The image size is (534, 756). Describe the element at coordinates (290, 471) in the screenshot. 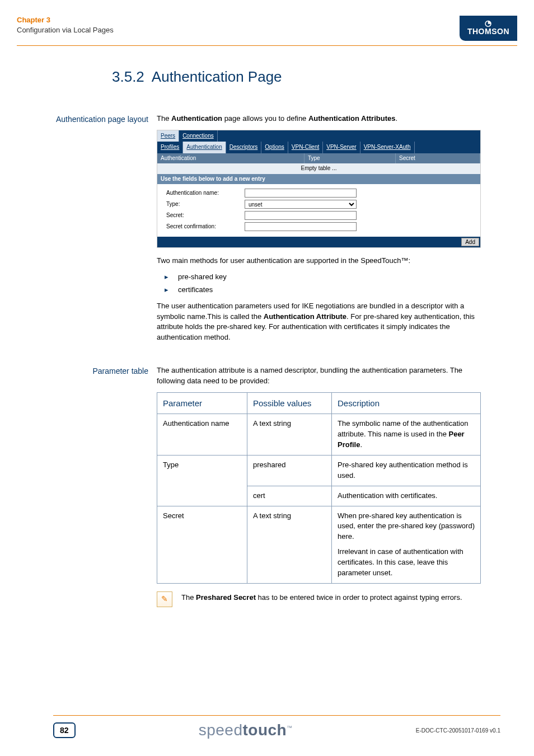

I see `cell-value: preshared` at that location.